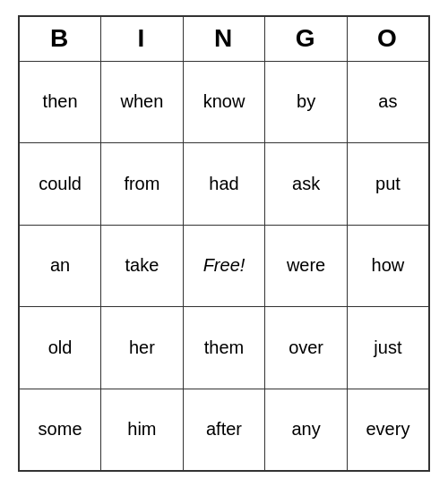 Image resolution: width=448 pixels, height=487 pixels. What do you see at coordinates (60, 184) in the screenshot?
I see `bingo-cell: could` at bounding box center [60, 184].